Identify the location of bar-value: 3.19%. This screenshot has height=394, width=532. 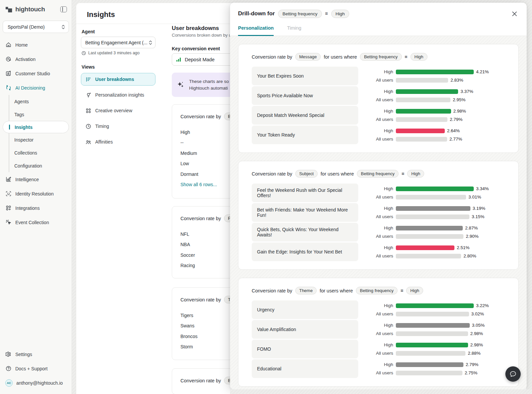
(479, 208).